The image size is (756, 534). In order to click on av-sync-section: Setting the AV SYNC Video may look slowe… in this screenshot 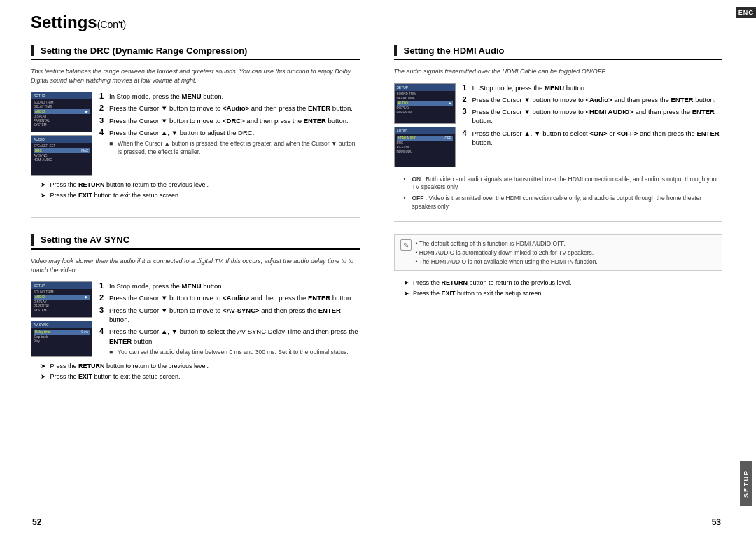, I will do `click(195, 308)`.